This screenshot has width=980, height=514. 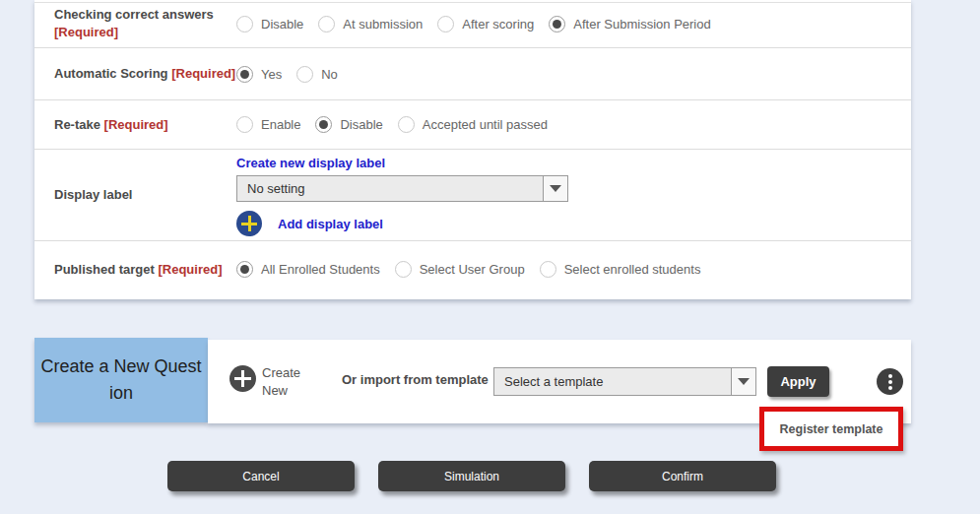 What do you see at coordinates (79, 124) in the screenshot?
I see `label-text: Re-take` at bounding box center [79, 124].